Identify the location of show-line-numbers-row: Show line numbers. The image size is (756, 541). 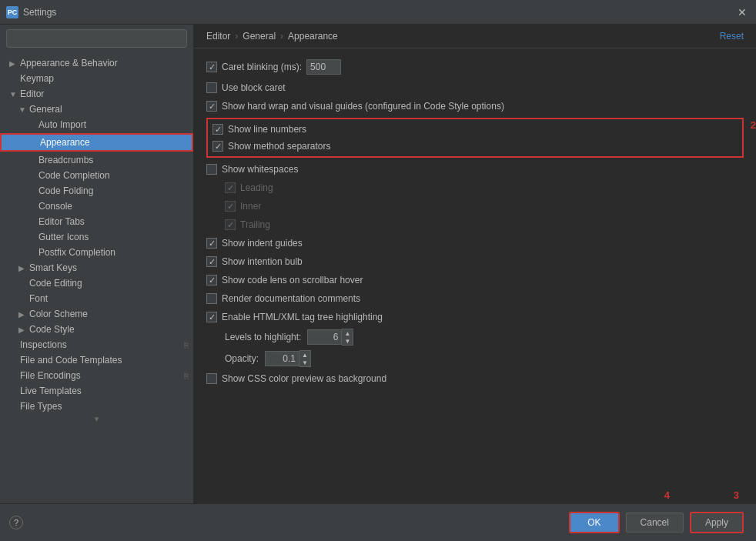
(475, 129).